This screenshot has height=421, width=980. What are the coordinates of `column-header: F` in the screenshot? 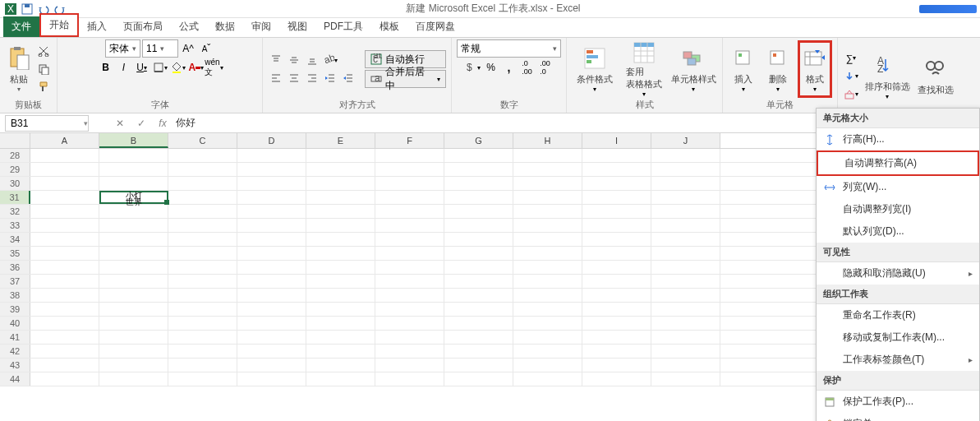 It's located at (410, 141).